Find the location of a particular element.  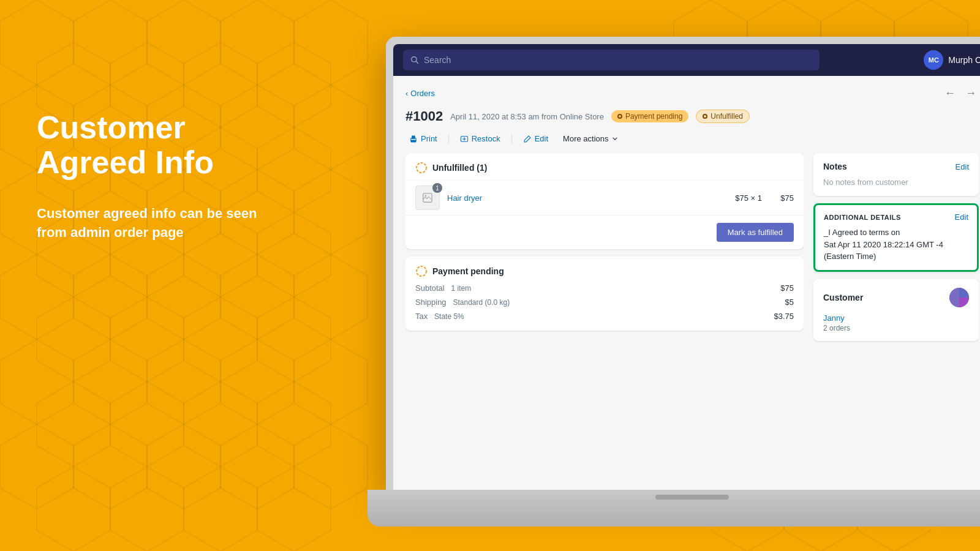

tax-row: Tax State 5% $3.75 is located at coordinates (605, 316).